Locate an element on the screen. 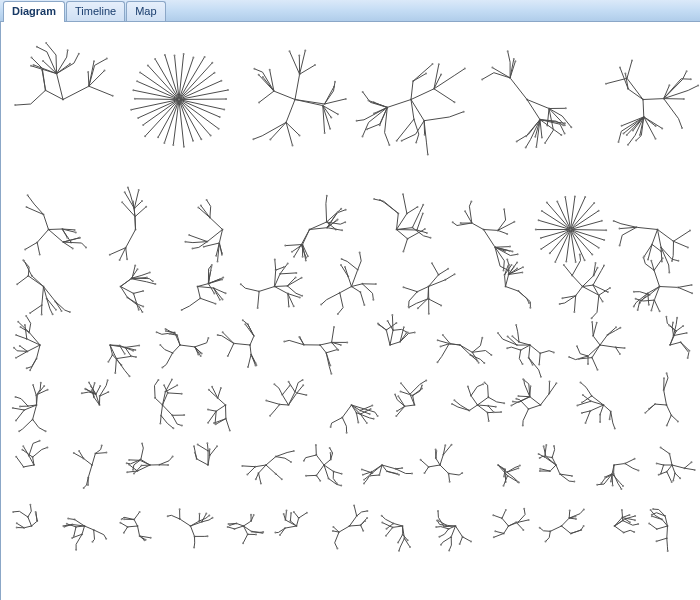 This screenshot has width=700, height=600. svg-line-2027 is located at coordinates (256, 532).